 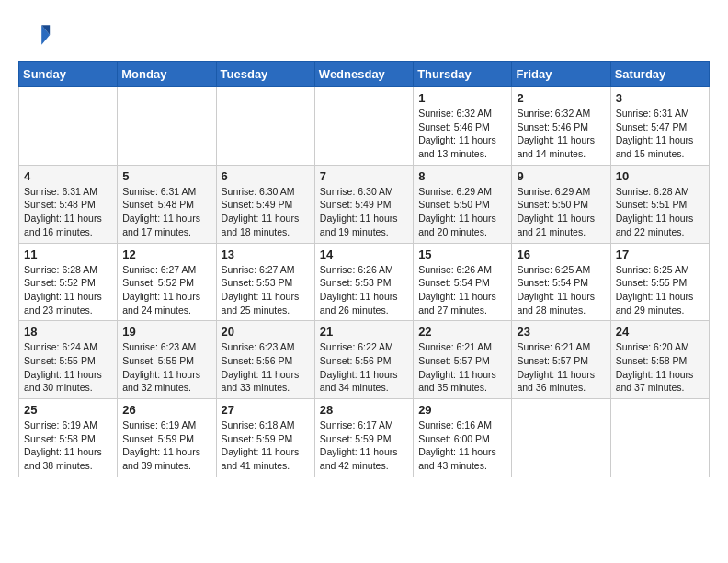 What do you see at coordinates (364, 177) in the screenshot?
I see `day-number: 7` at bounding box center [364, 177].